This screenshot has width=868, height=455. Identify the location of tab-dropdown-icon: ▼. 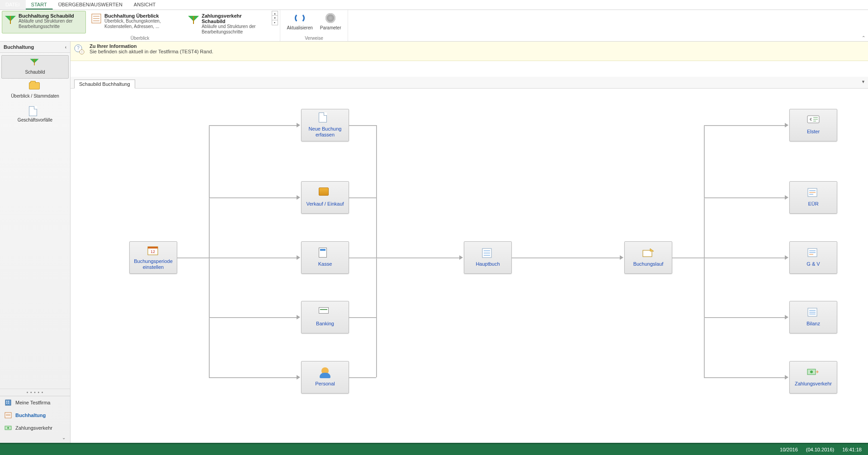
(863, 82).